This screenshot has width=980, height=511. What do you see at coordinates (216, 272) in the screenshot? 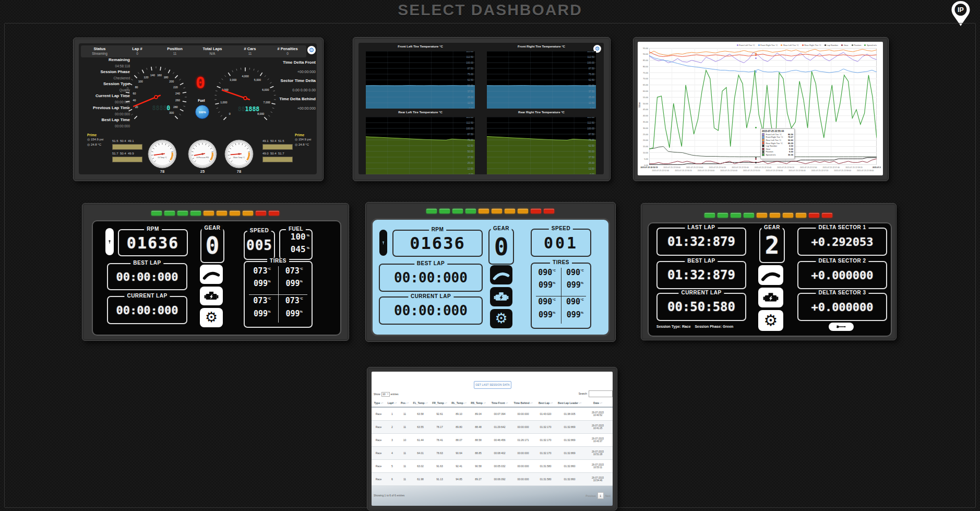
I see `dashboard-tile-digital-black: RPM01636GEAR0SPEED005FUEL100%045%BEST LA…` at bounding box center [216, 272].